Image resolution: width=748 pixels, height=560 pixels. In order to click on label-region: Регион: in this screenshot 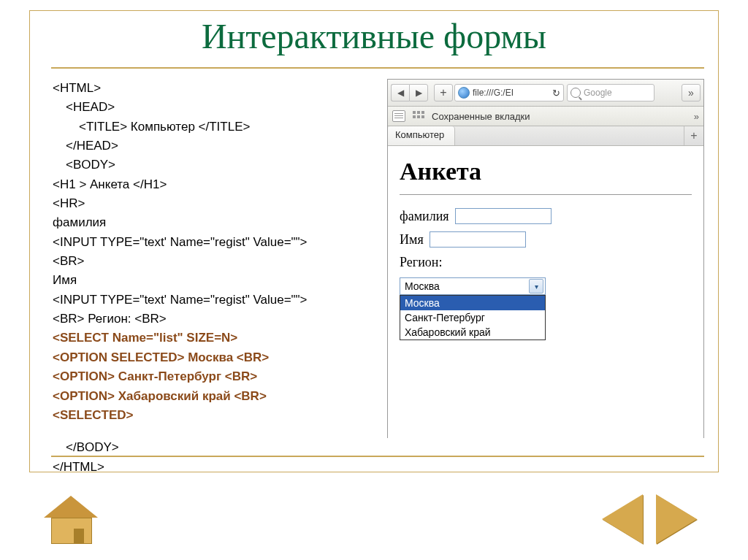, I will do `click(421, 263)`.